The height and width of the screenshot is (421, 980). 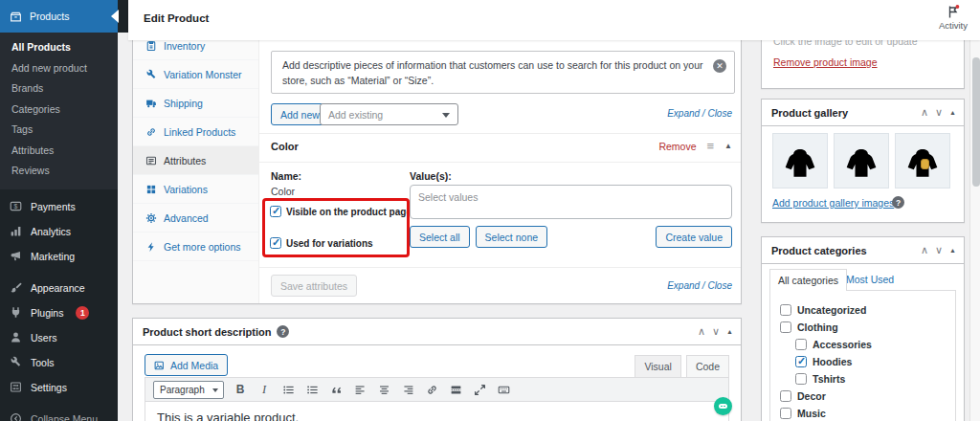 What do you see at coordinates (59, 69) in the screenshot?
I see `sidebar-item-add-new-product: Add new product` at bounding box center [59, 69].